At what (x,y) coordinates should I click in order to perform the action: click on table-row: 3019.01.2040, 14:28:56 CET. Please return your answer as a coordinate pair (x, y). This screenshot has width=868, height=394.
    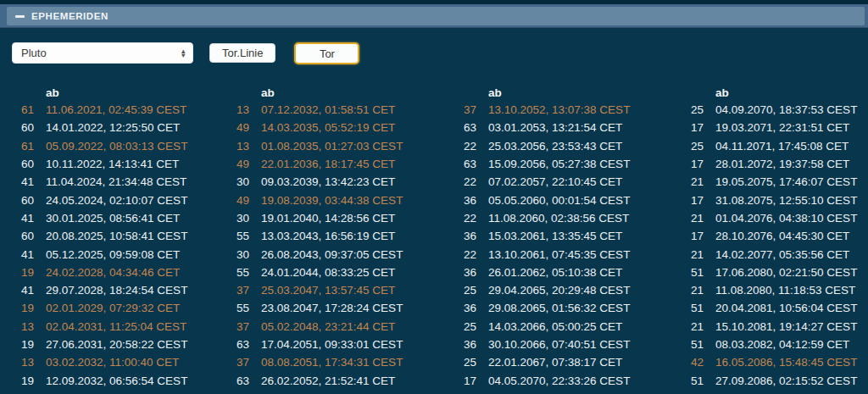
    Looking at the image, I should click on (341, 219).